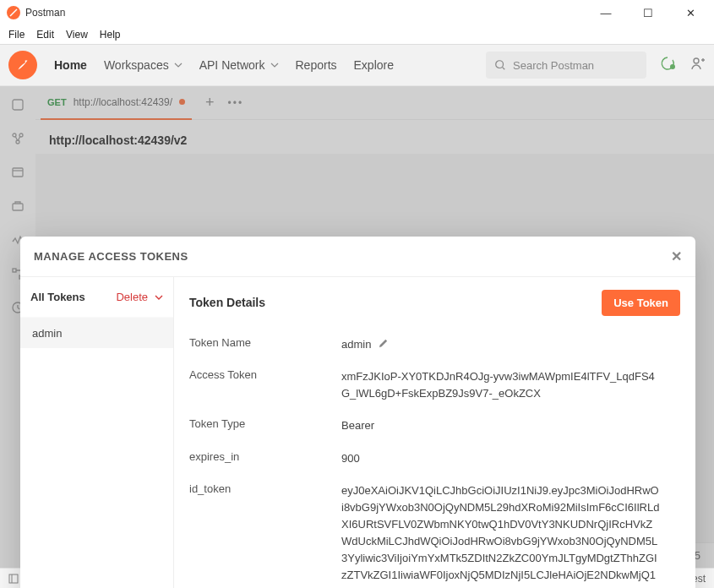 This screenshot has width=714, height=588. What do you see at coordinates (239, 65) in the screenshot?
I see `nav-api-network: API Network` at bounding box center [239, 65].